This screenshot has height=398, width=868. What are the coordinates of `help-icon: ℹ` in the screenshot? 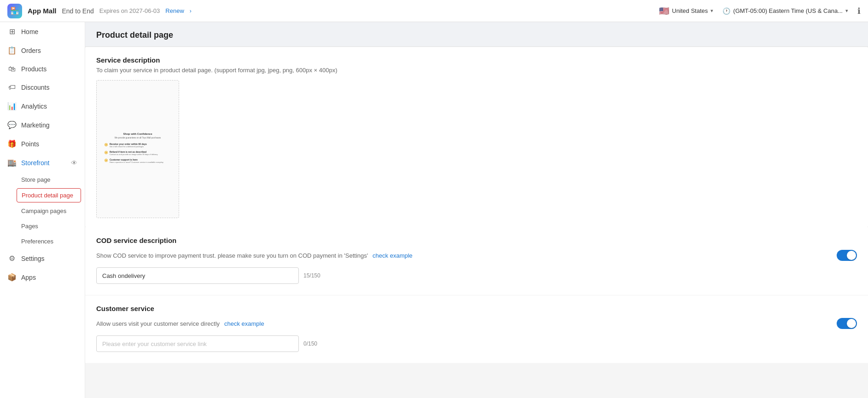 It's located at (859, 11).